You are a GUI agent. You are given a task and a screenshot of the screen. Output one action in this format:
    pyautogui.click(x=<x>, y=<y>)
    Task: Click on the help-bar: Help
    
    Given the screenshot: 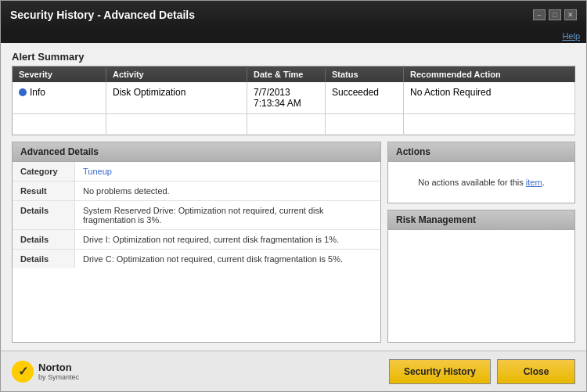 What is the action you would take?
    pyautogui.click(x=294, y=36)
    